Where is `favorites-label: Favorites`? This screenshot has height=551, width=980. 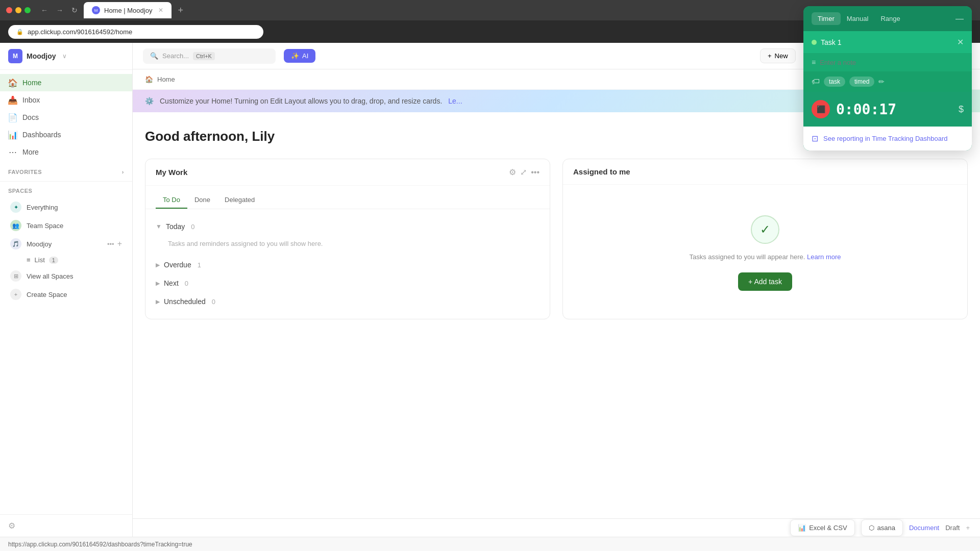
favorites-label: Favorites is located at coordinates (25, 172).